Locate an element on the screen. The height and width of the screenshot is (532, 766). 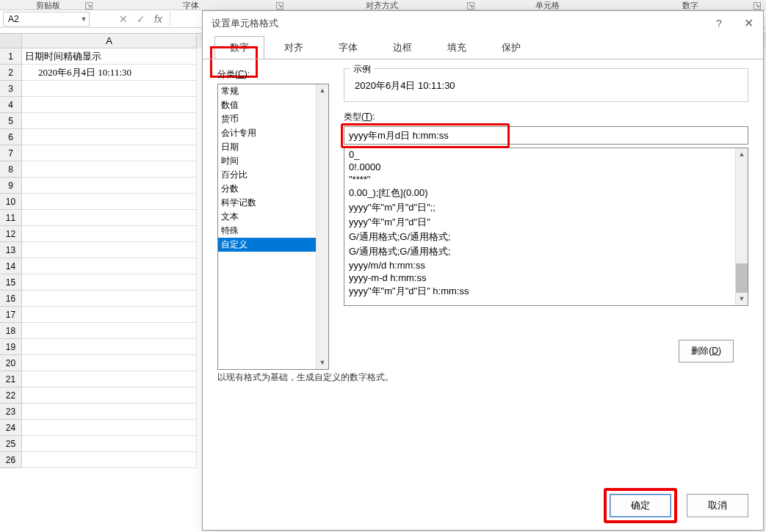
tab-number: 数字 is located at coordinates (239, 48).